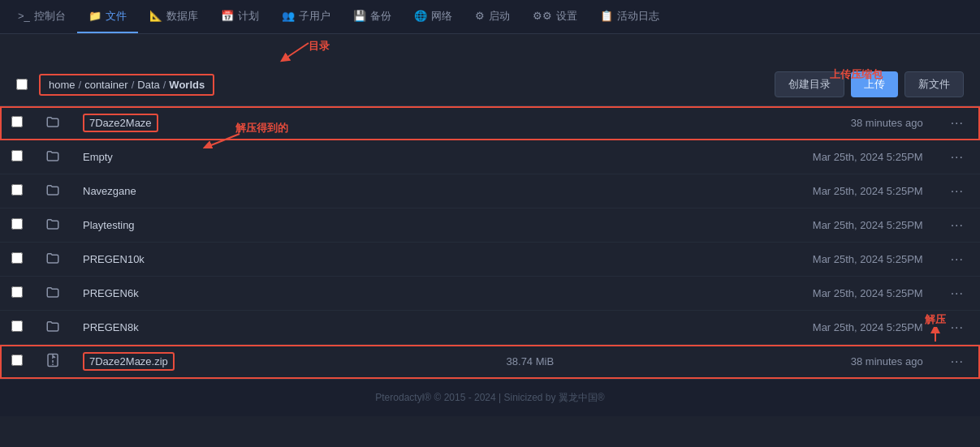 This screenshot has height=447, width=980. What do you see at coordinates (110, 294) in the screenshot?
I see `file-name: PREGEN6k` at bounding box center [110, 294].